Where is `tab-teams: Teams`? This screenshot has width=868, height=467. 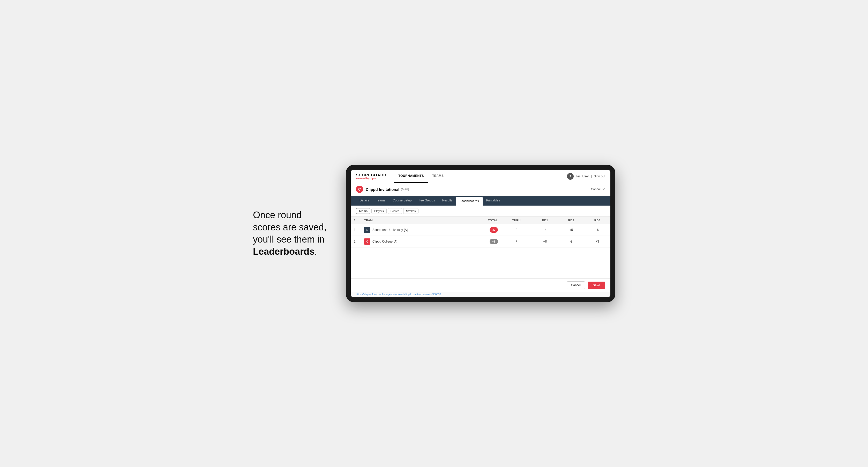
tab-teams: Teams is located at coordinates (381, 201).